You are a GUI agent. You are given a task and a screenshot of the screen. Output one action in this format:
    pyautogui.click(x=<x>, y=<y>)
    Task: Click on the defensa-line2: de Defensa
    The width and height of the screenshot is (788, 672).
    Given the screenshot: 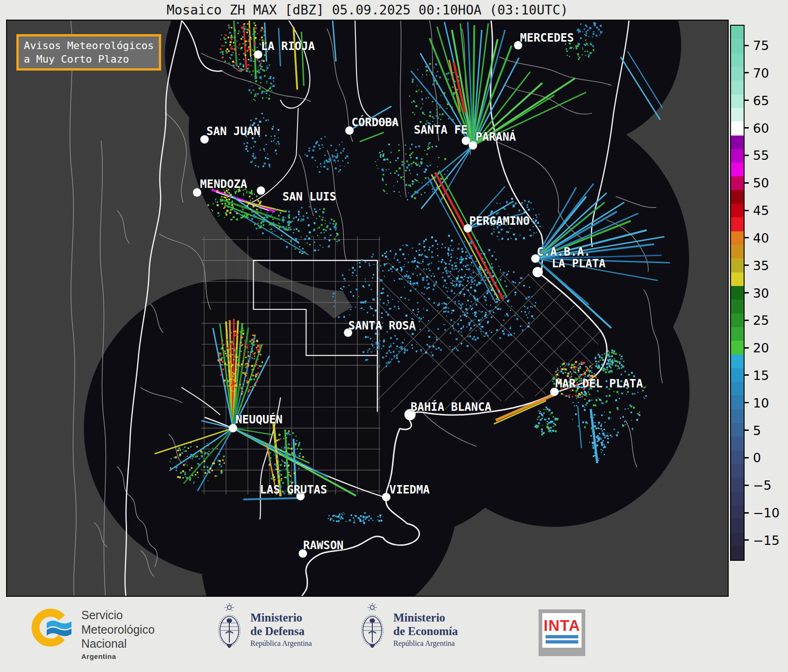 What is the action you would take?
    pyautogui.click(x=281, y=631)
    